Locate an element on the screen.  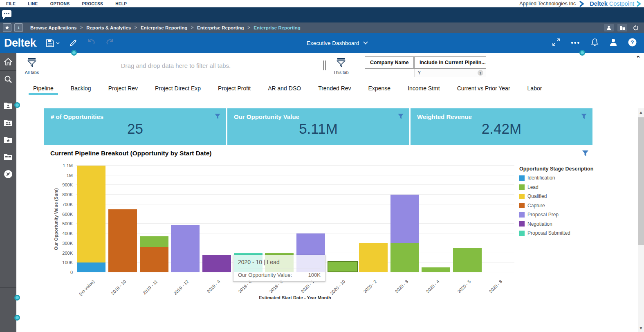
this-tab-filter: This tab is located at coordinates (341, 66).